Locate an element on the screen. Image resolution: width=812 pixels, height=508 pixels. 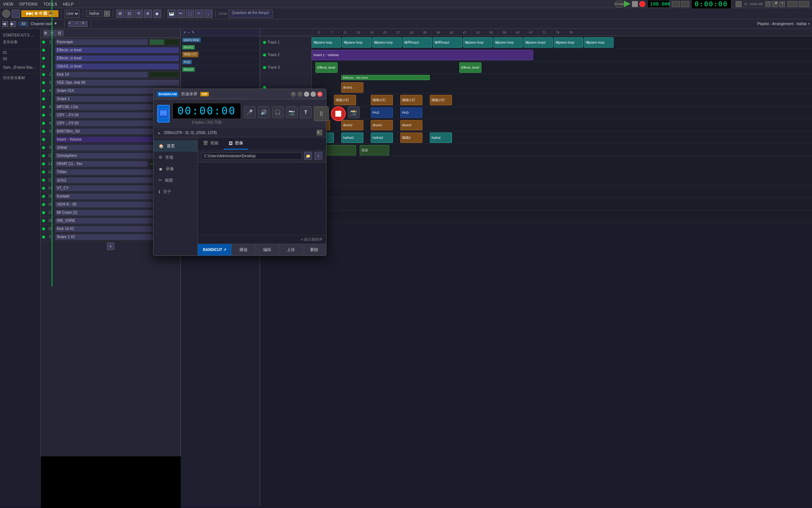
clip-6-2: 嗡嗡小打 is located at coordinates (411, 100).